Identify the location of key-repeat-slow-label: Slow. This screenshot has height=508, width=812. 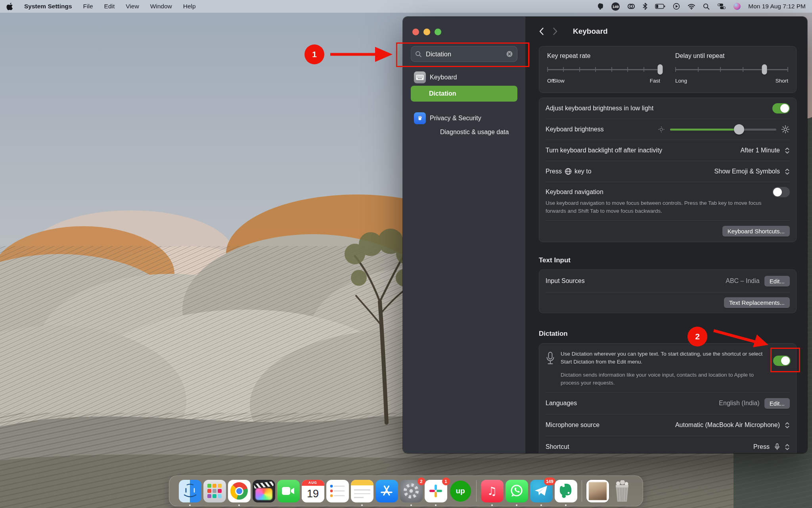
(559, 81).